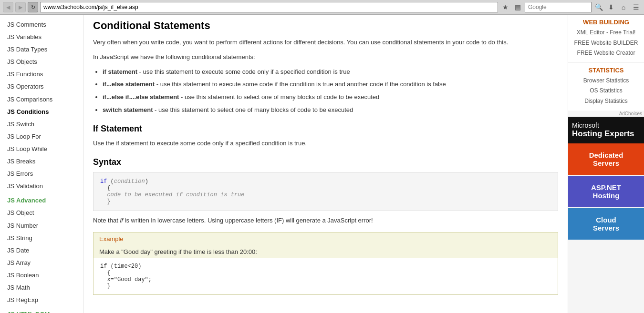 Image resolution: width=644 pixels, height=313 pixels. I want to click on ad-choices: AdChoices, so click(606, 113).